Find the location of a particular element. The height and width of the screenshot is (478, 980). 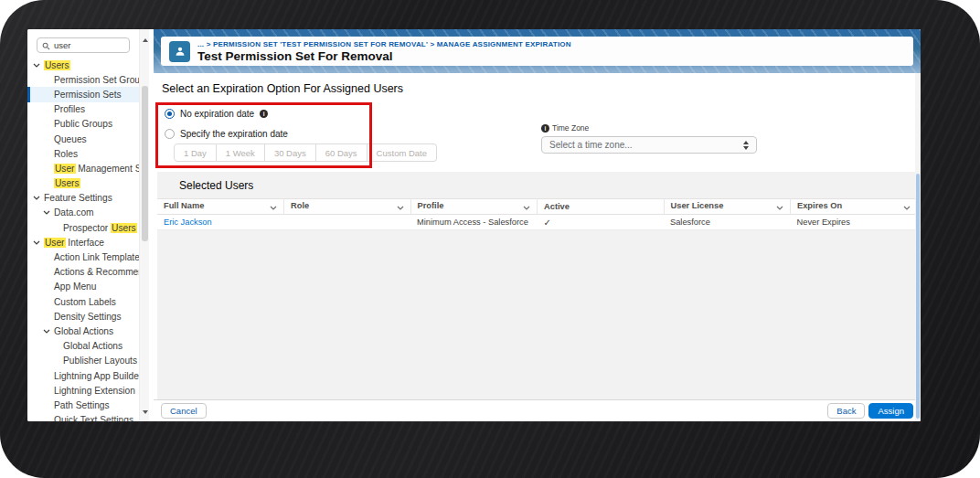

cell-expires-on: Never Expires is located at coordinates (854, 223).